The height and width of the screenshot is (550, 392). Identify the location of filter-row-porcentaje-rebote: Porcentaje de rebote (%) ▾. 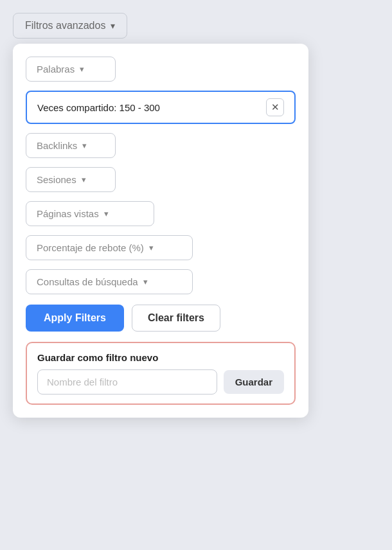
(161, 248).